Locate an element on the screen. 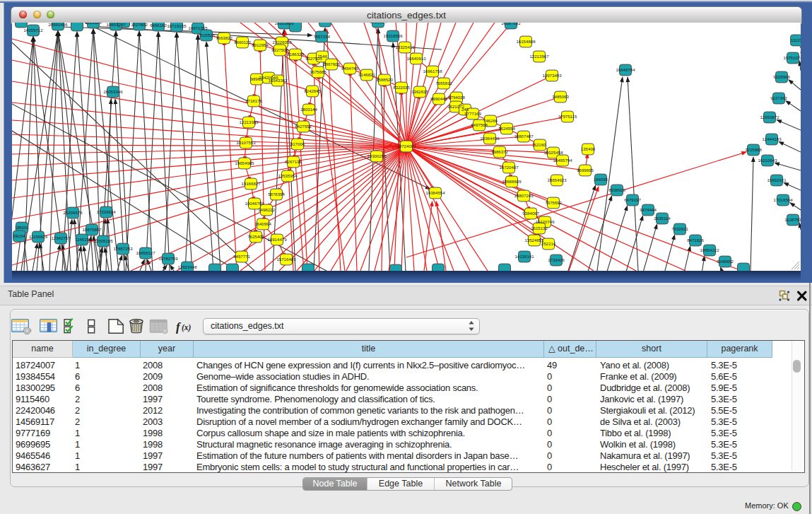  svg-text: 252214 is located at coordinates (548, 243).